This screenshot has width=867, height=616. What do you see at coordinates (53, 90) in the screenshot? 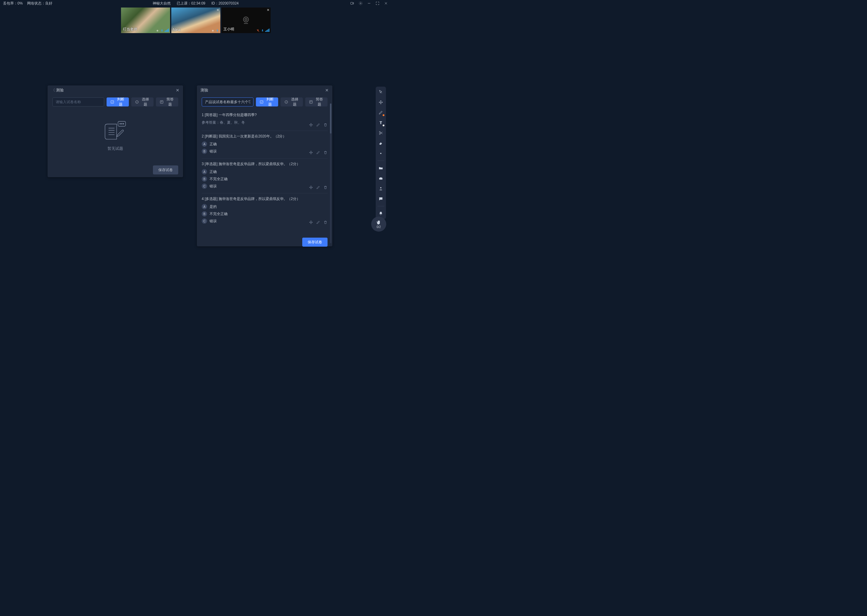
I see `back-icon: 〈` at bounding box center [53, 90].